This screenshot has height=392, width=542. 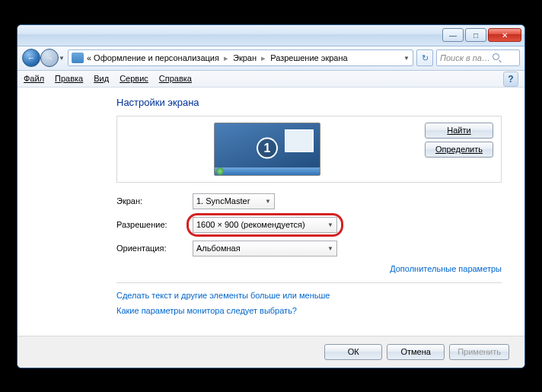 I want to click on ok-button: ОК, so click(x=353, y=352).